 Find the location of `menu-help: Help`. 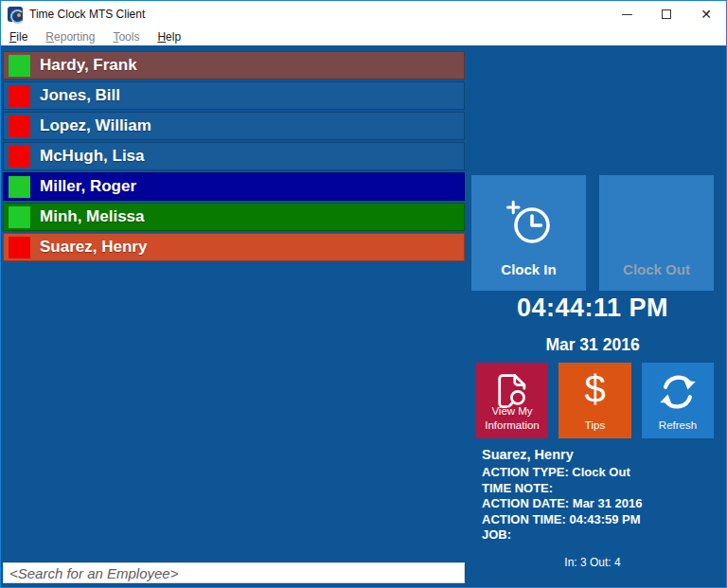

menu-help: Help is located at coordinates (168, 37).